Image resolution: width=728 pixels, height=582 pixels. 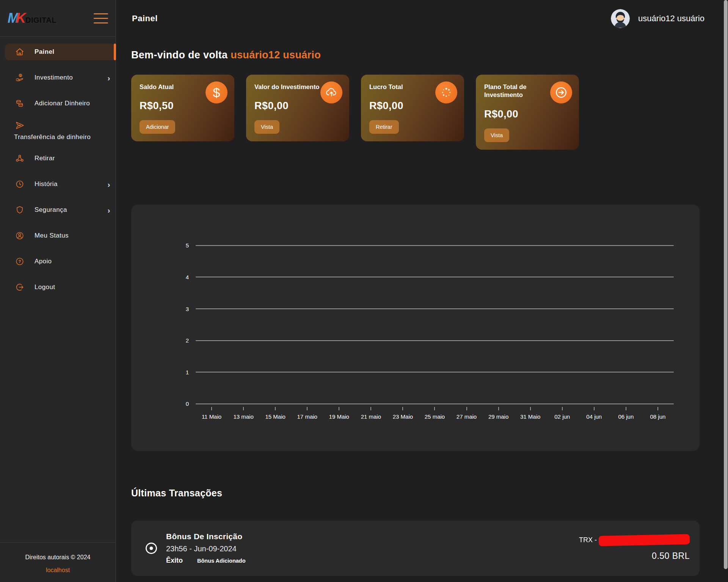 I want to click on scrollbar-thumb, so click(x=726, y=285).